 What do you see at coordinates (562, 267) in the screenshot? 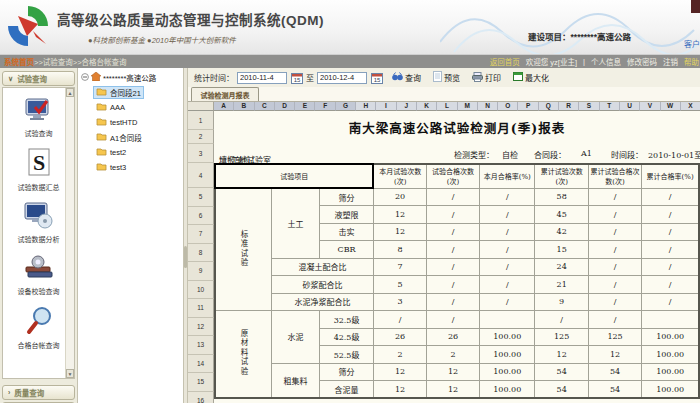
I see `value-cell: 24` at bounding box center [562, 267].